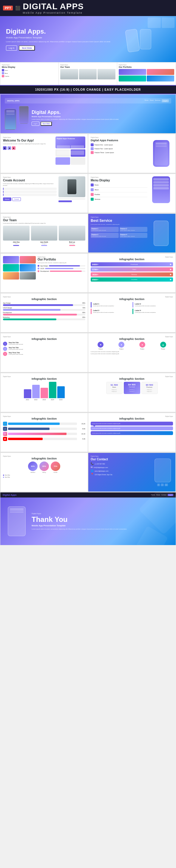 This screenshot has width=176, height=868. I want to click on phone-right-screen, so click(24, 115).